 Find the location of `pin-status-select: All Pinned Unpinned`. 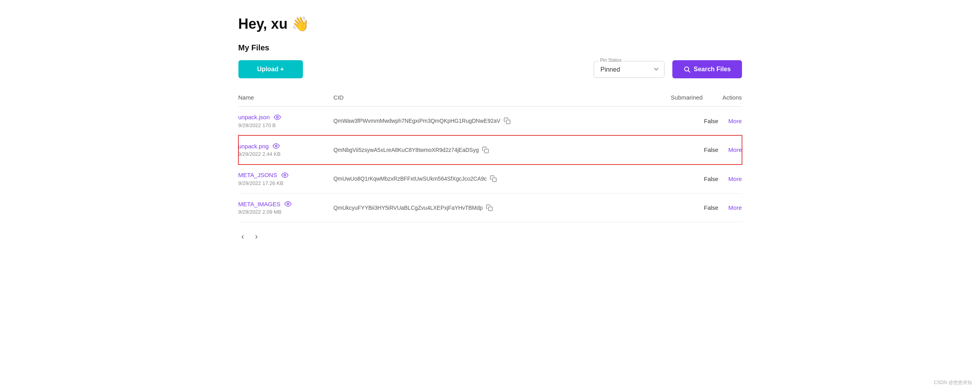

pin-status-select: All Pinned Unpinned is located at coordinates (629, 69).